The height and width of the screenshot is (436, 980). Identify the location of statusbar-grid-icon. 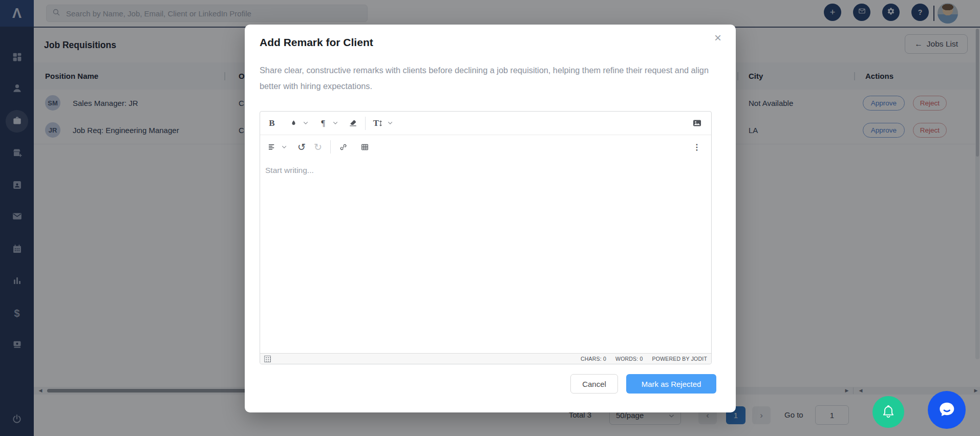
(267, 359).